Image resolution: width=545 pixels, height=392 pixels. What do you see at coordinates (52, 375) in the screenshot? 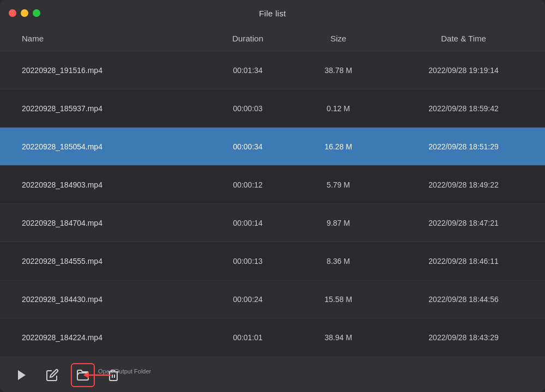
I see `edit-button` at bounding box center [52, 375].